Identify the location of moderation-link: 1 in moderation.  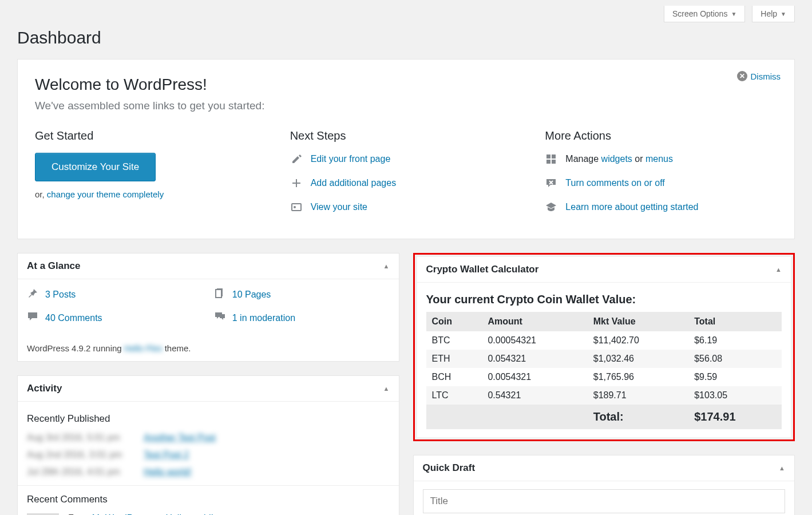
(264, 318).